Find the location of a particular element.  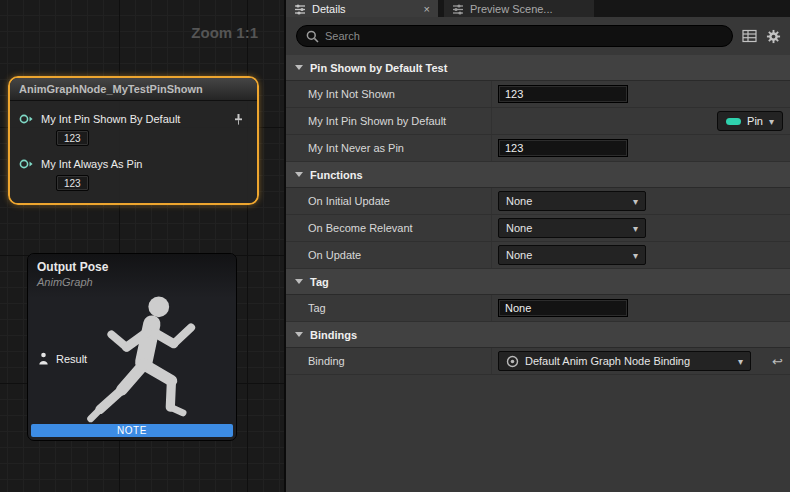

property-row: My Int Never as Pin is located at coordinates (538, 148).